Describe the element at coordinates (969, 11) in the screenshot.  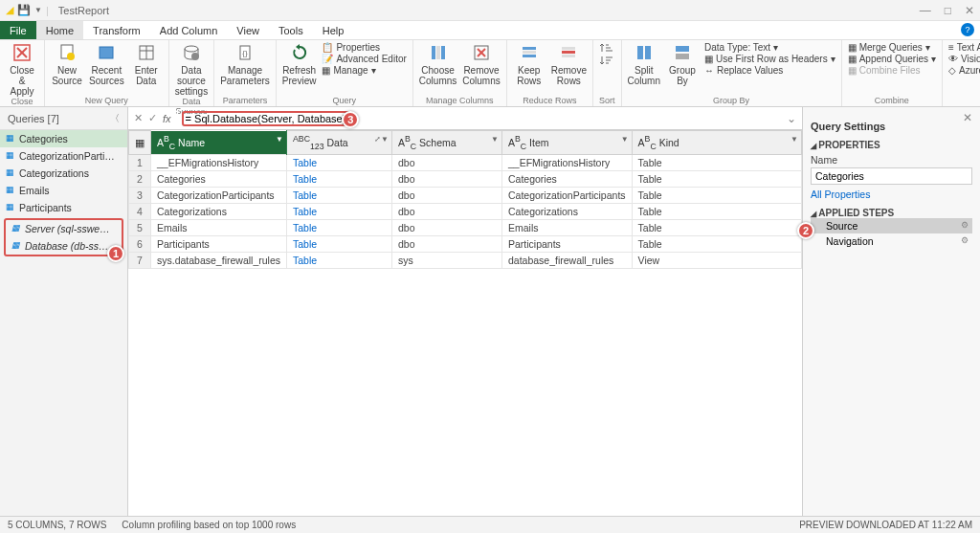
I see `close-window-button: ✕` at that location.